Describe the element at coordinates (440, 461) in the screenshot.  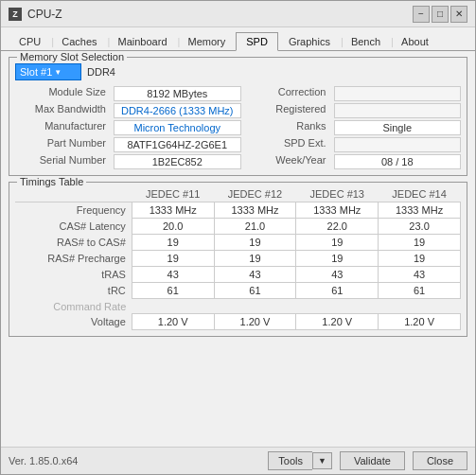
I see `close-footer-button: Close` at that location.